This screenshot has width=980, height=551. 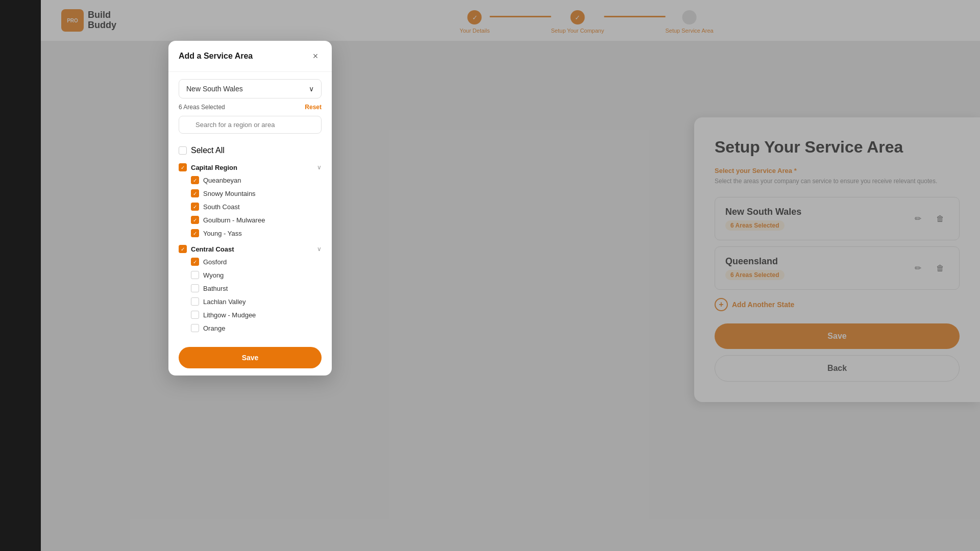 I want to click on lachlan-valley-checkbox, so click(x=195, y=302).